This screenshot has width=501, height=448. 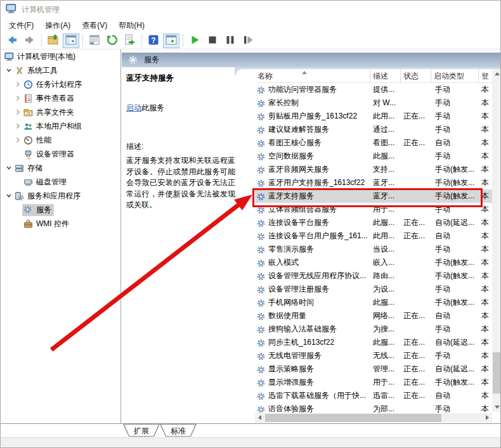 I want to click on tree-item-disk-management: 磁盘管理, so click(x=61, y=182).